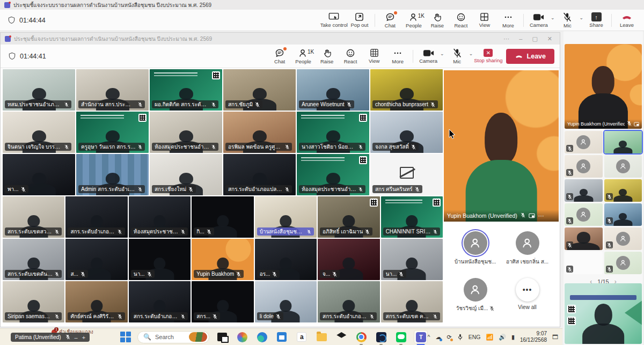 The height and width of the screenshot is (345, 644). What do you see at coordinates (350, 56) in the screenshot?
I see `react-button-inner: React` at bounding box center [350, 56].